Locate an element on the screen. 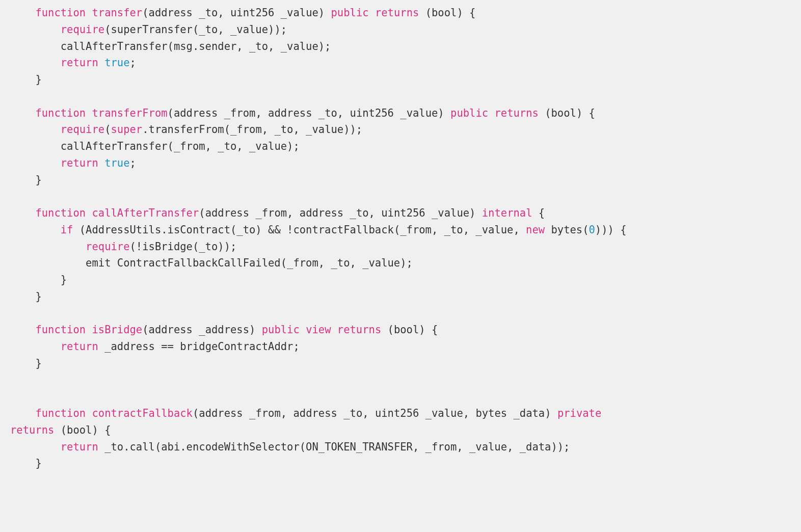  code-token: bytes is located at coordinates (491, 413).